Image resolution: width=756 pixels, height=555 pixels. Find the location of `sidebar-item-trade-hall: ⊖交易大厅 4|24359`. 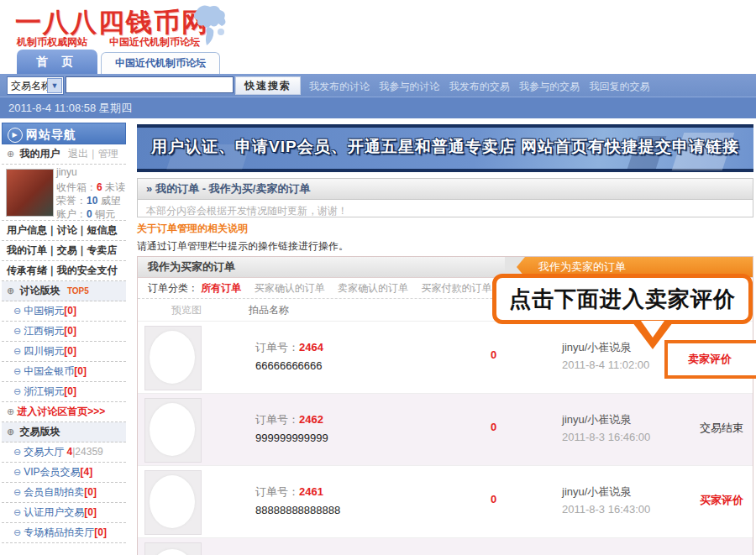

sidebar-item-trade-hall: ⊖交易大厅 4|24359 is located at coordinates (64, 453).